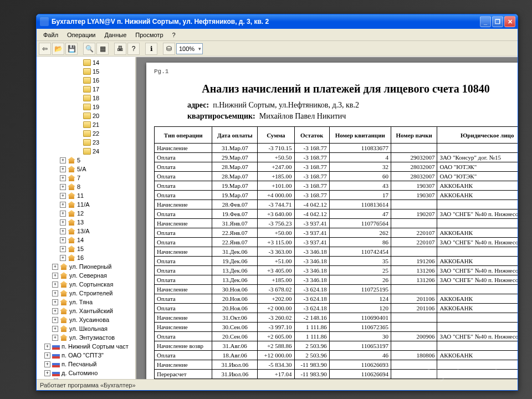 The height and width of the screenshot is (399, 532). What do you see at coordinates (86, 196) in the screenshot?
I see `tree-apartment: +11` at bounding box center [86, 196].